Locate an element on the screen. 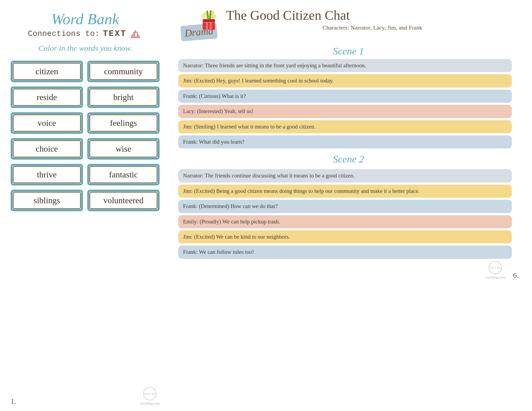 The image size is (532, 411). bubble-6: Narrator: The friends continue discussin… is located at coordinates (345, 176).